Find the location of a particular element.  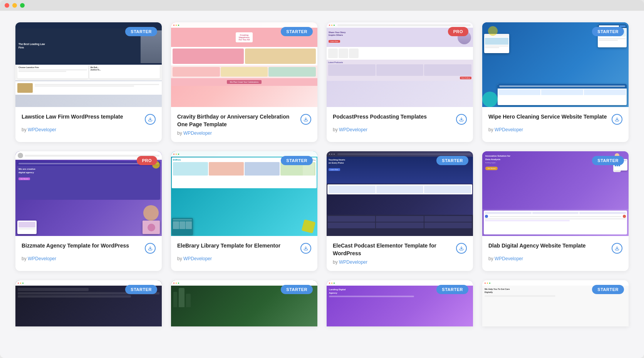

card-title-row: Cravity Birthday or Anniversary Celebrat… is located at coordinates (244, 121).